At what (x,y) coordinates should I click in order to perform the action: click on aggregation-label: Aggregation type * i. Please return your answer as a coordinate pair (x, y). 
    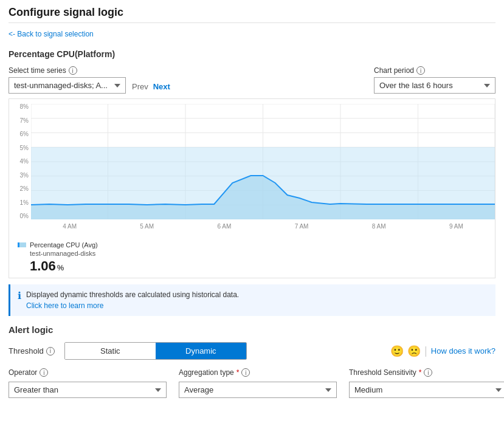
    Looking at the image, I should click on (258, 373).